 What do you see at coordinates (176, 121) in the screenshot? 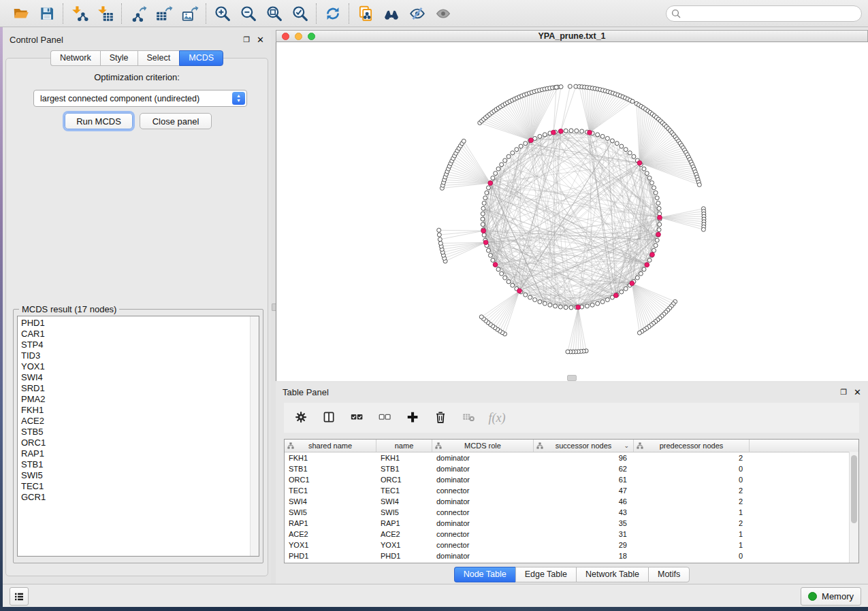
I see `close-panel-button: Close panel` at bounding box center [176, 121].